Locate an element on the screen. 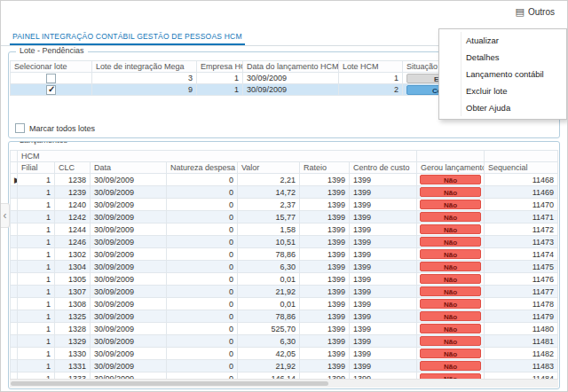 Image resolution: width=568 pixels, height=392 pixels. outros-menu-icon: ▤ is located at coordinates (520, 12).